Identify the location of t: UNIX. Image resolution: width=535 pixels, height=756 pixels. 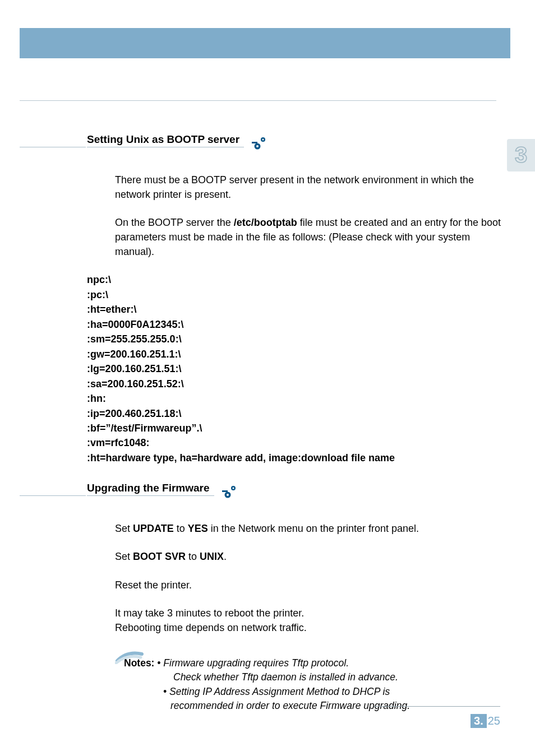
(212, 556).